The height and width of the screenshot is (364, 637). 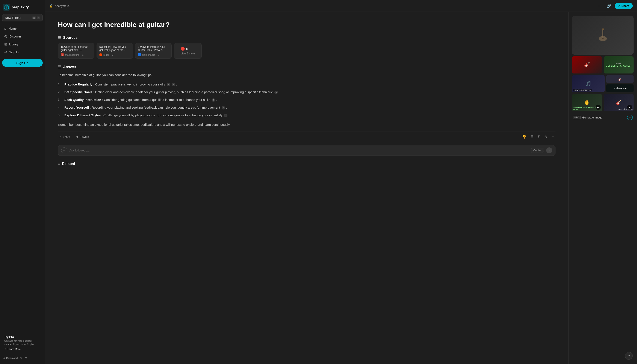 What do you see at coordinates (630, 118) in the screenshot?
I see `generate-image-button: +` at bounding box center [630, 118].